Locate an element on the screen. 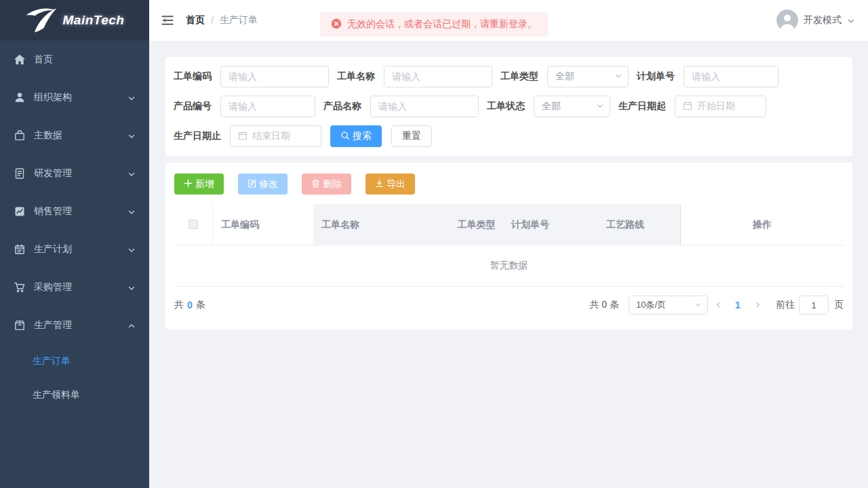  sidebar-item-label: 组织架构 is located at coordinates (81, 98).